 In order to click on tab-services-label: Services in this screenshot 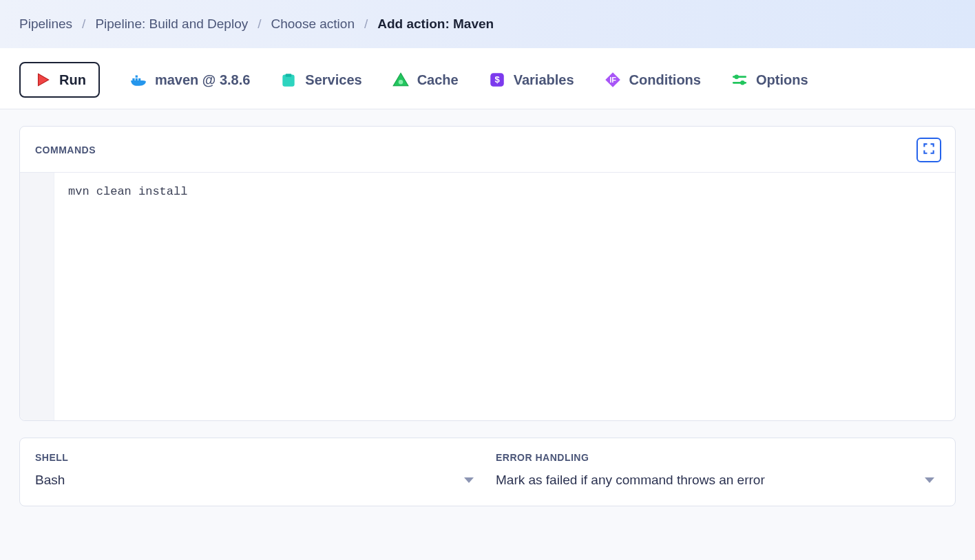, I will do `click(333, 80)`.